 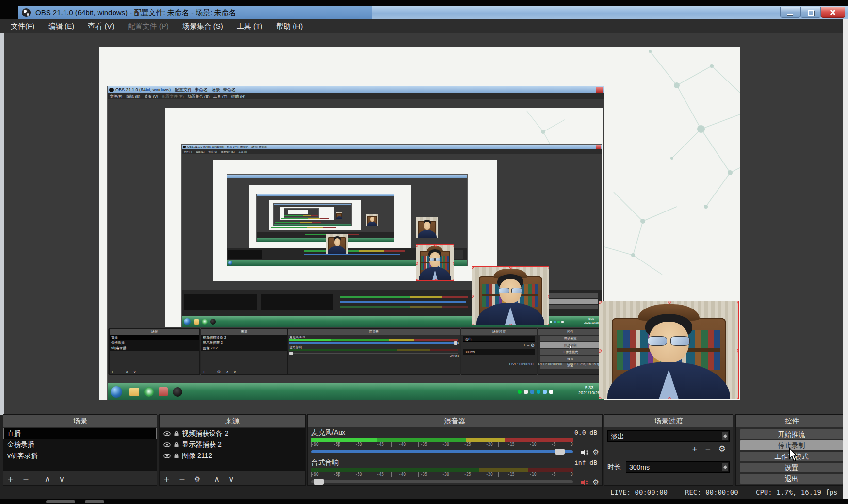 I want to click on source-label: 视频捕获设备 2, so click(x=205, y=434).